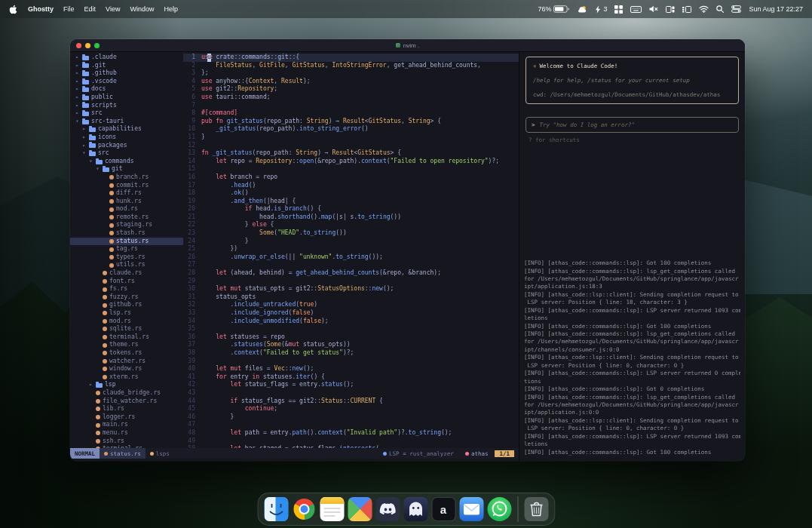 The height and width of the screenshot is (528, 812). Describe the element at coordinates (78, 45) in the screenshot. I see `close-button` at that location.